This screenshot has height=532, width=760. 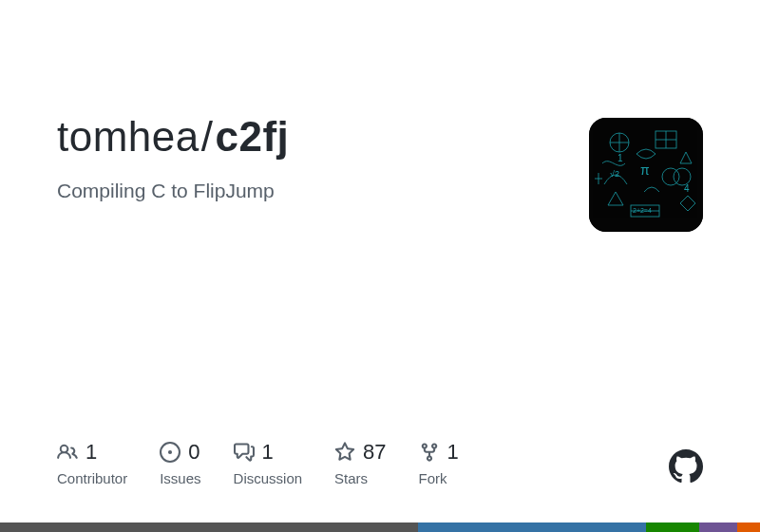 What do you see at coordinates (360, 464) in the screenshot?
I see `stat-stars: 87 Stars` at bounding box center [360, 464].